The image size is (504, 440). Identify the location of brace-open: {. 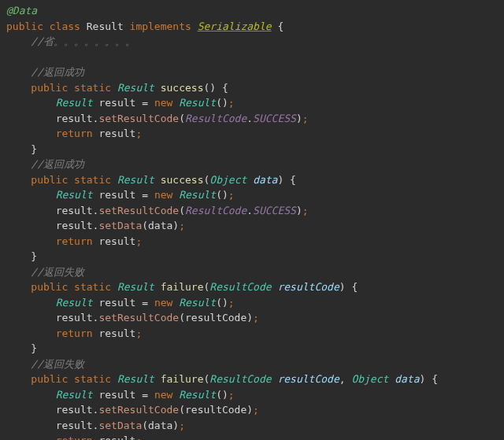
(280, 27).